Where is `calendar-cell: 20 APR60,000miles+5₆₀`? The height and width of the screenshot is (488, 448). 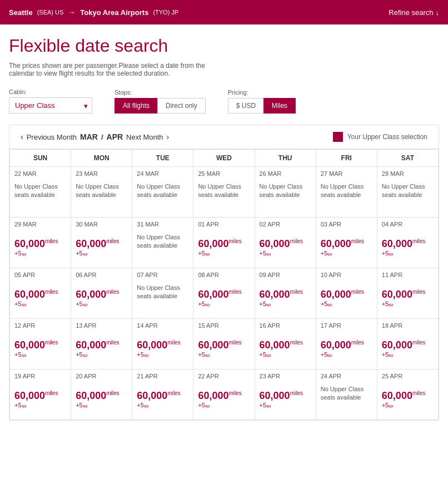
calendar-cell: 20 APR60,000miles+5₆₀ is located at coordinates (102, 395).